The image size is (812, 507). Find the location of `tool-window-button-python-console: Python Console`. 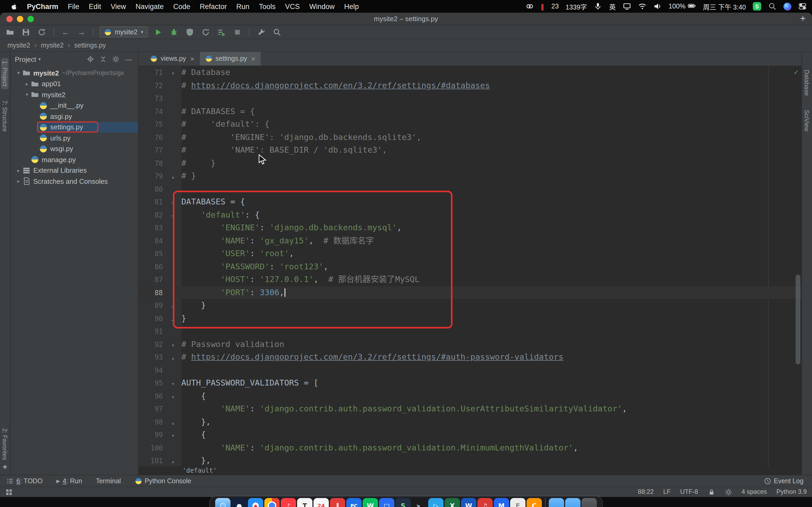

tool-window-button-python-console: Python Console is located at coordinates (163, 481).